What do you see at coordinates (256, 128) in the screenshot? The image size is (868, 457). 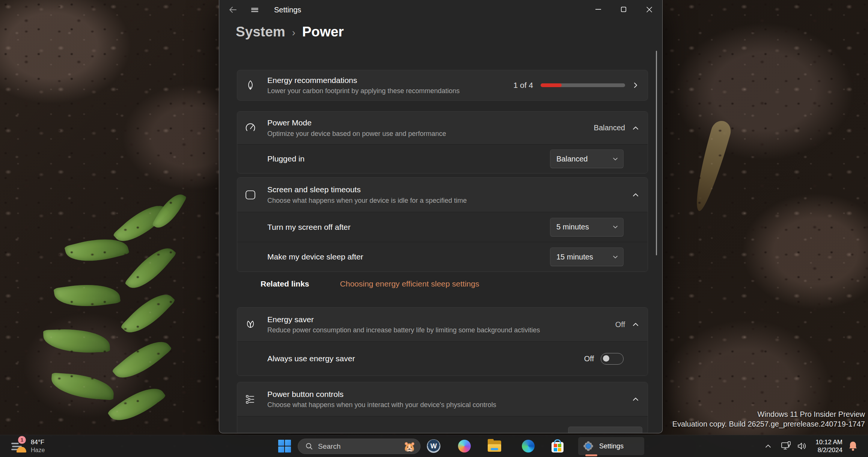 I see `power-mode-gauge-icon` at bounding box center [256, 128].